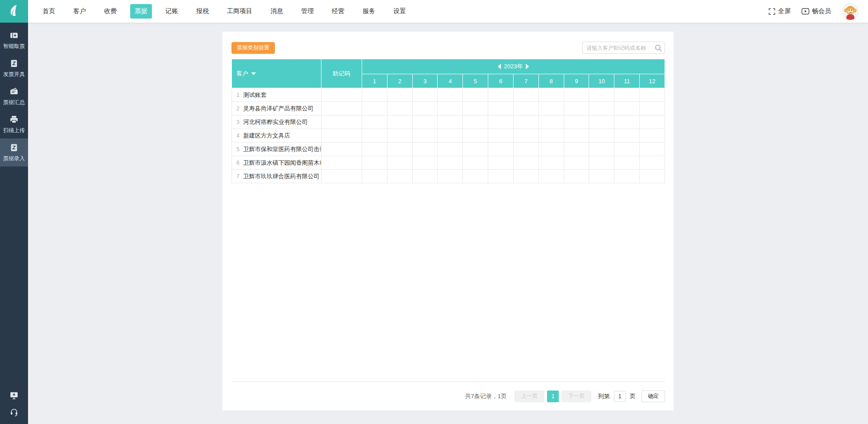 This screenshot has height=424, width=868. I want to click on sidebar-item-invoice-issue: 发票开具, so click(14, 68).